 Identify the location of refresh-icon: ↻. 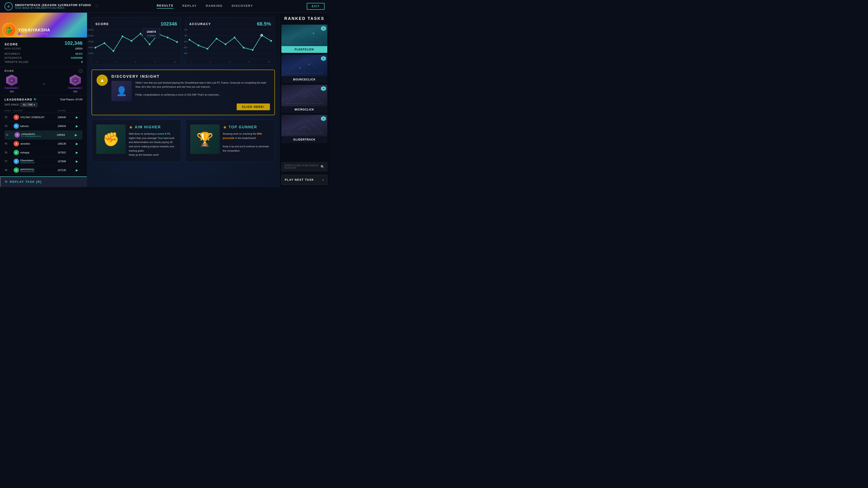
(35, 100).